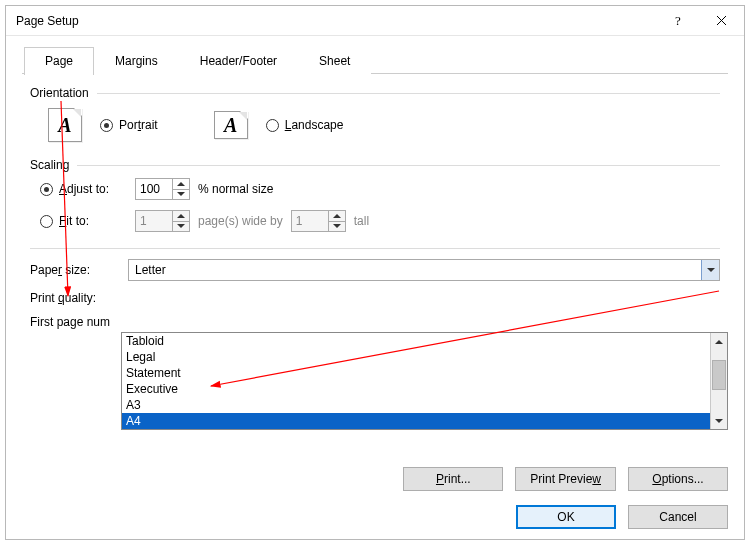 Image resolution: width=750 pixels, height=545 pixels. What do you see at coordinates (54, 165) in the screenshot?
I see `group-scaling-title: Scaling` at bounding box center [54, 165].